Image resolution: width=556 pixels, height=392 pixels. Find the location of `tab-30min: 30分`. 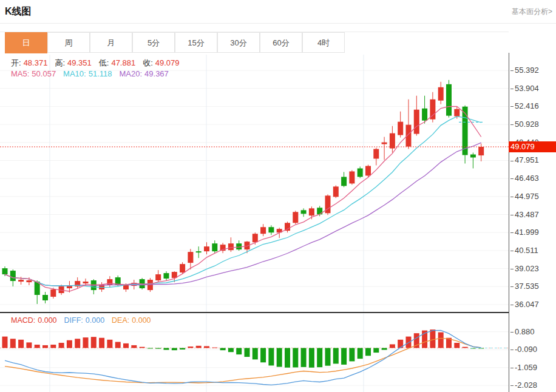

tab-30min: 30分 is located at coordinates (239, 42).